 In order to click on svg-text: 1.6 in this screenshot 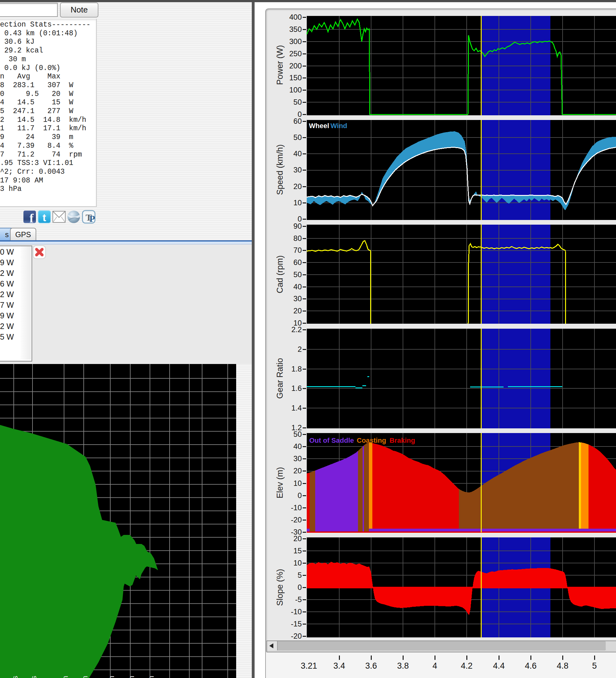, I will do `click(297, 388)`.